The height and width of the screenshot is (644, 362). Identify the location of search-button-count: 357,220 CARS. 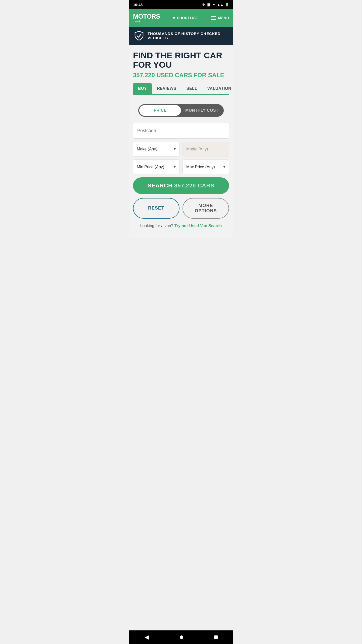
(194, 186).